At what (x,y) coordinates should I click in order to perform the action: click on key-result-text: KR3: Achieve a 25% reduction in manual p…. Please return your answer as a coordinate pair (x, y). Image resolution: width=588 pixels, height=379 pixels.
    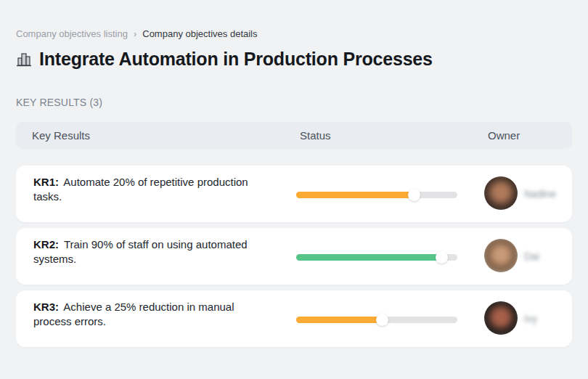
    Looking at the image, I should click on (148, 314).